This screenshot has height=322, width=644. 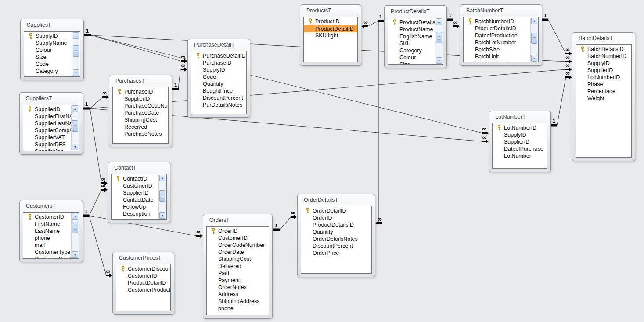 I want to click on field-row-CustomerID: CustomerID, so click(x=238, y=238).